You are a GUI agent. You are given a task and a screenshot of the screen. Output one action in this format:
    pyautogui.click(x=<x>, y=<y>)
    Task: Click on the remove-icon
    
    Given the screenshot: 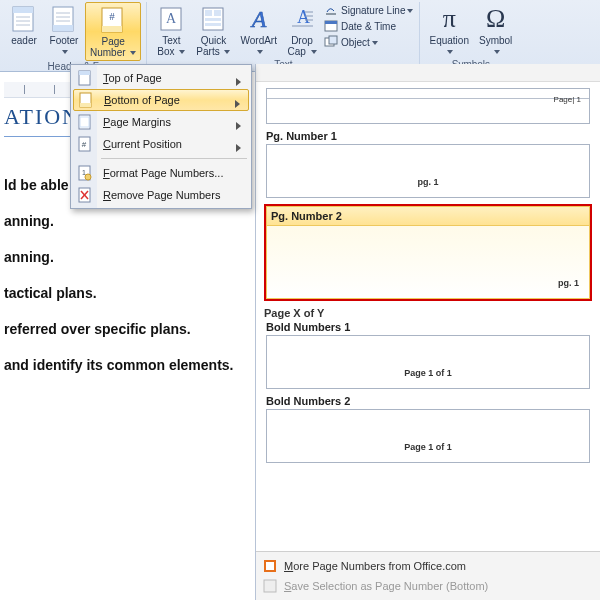 What is the action you would take?
    pyautogui.click(x=85, y=195)
    